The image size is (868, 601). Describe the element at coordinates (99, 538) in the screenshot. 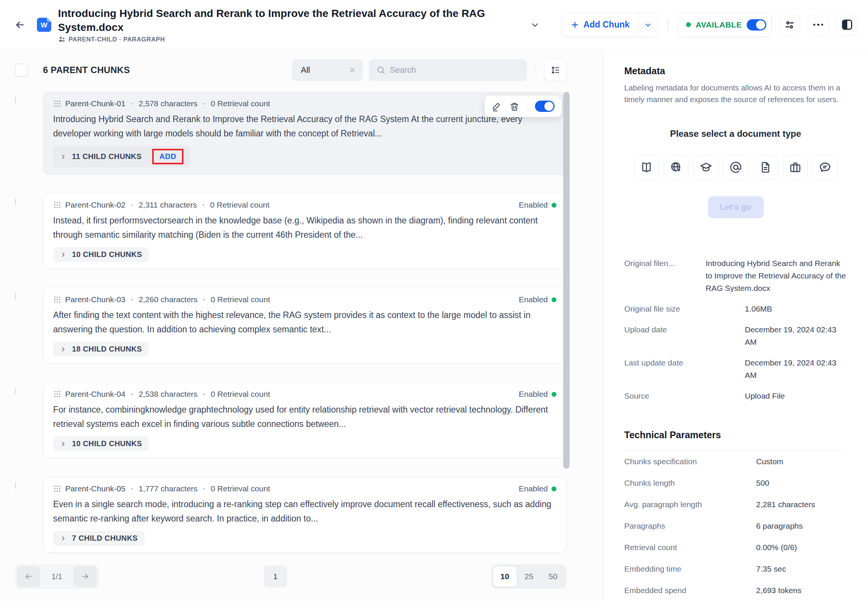

I see `child-chunks-expander: 7 CHILD CHUNKS` at that location.